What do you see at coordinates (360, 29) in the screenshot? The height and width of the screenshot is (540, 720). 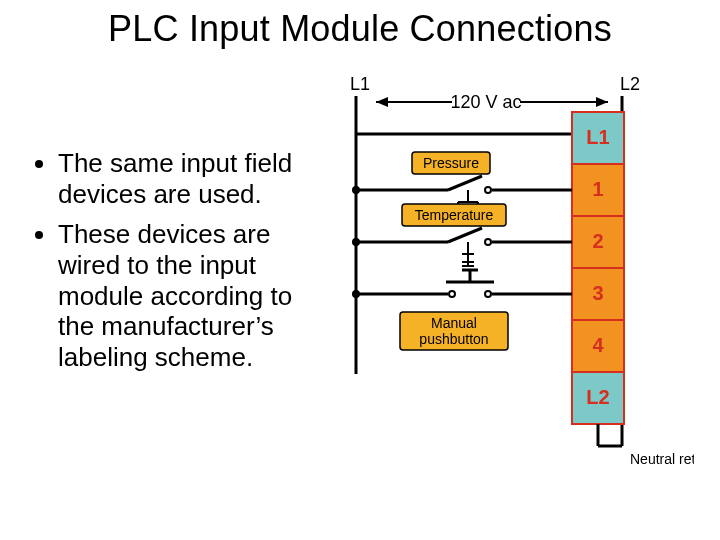 I see `page-title: PLC Input Module Connections` at bounding box center [360, 29].